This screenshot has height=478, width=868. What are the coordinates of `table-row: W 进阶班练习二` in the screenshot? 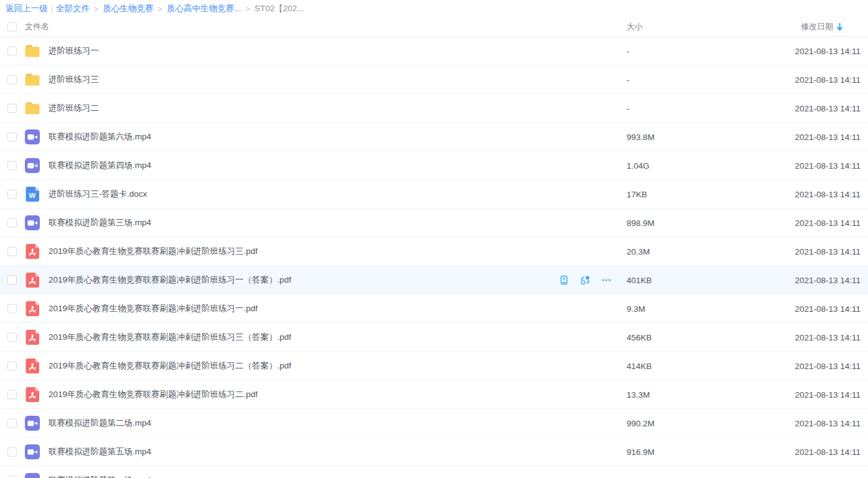 It's located at (434, 108).